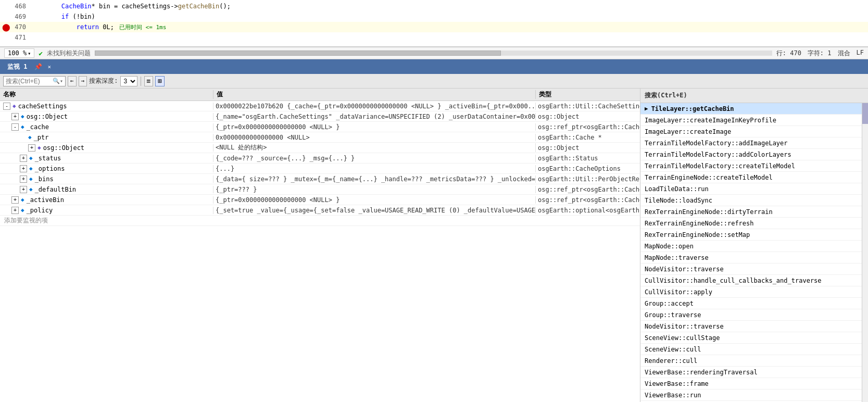  I want to click on search-box: 🔍 ▾, so click(34, 81).